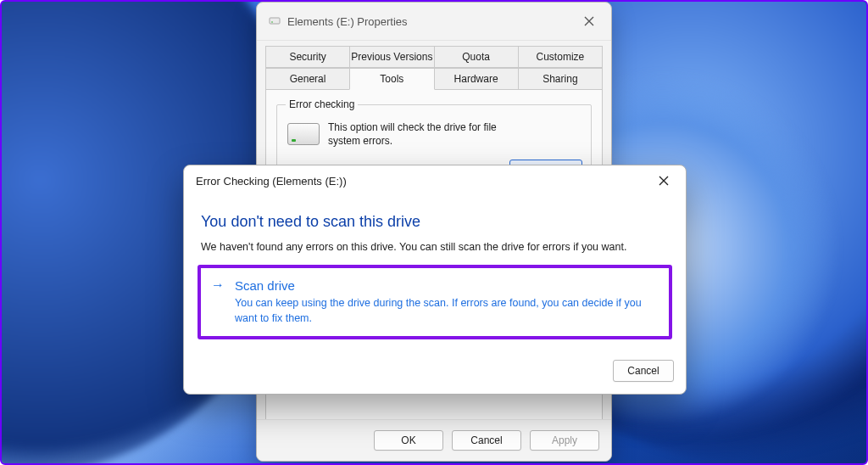 The image size is (868, 465). Describe the element at coordinates (589, 21) in the screenshot. I see `close-button` at that location.